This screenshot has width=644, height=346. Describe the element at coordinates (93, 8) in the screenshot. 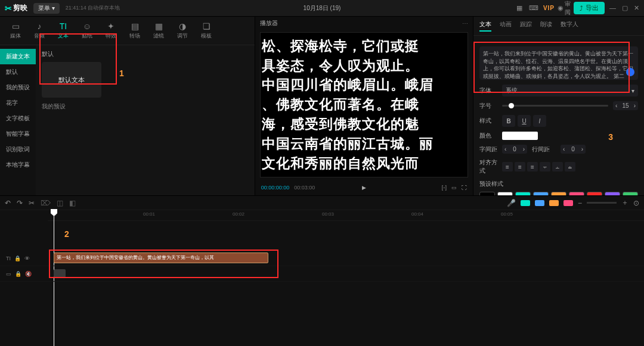

I see `autosave-status: 21:41:14 自动保存本地` at that location.